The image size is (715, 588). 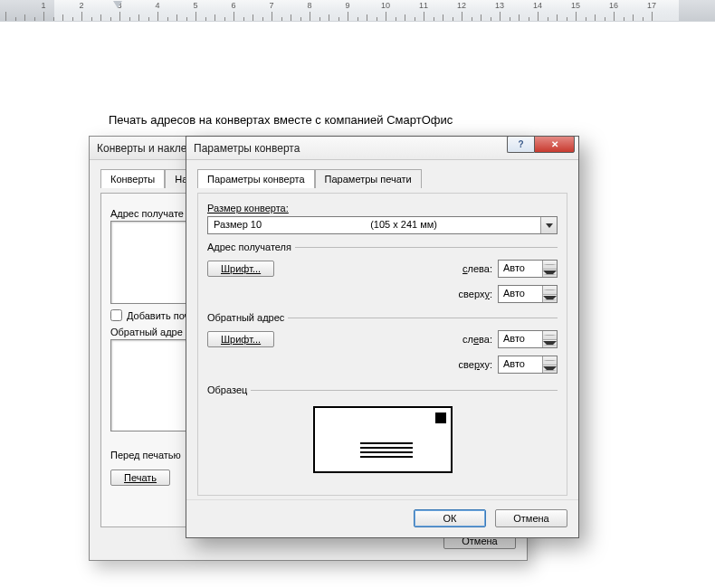 What do you see at coordinates (250, 247) in the screenshot?
I see `recipient-group-label: Адрес получателя` at bounding box center [250, 247].